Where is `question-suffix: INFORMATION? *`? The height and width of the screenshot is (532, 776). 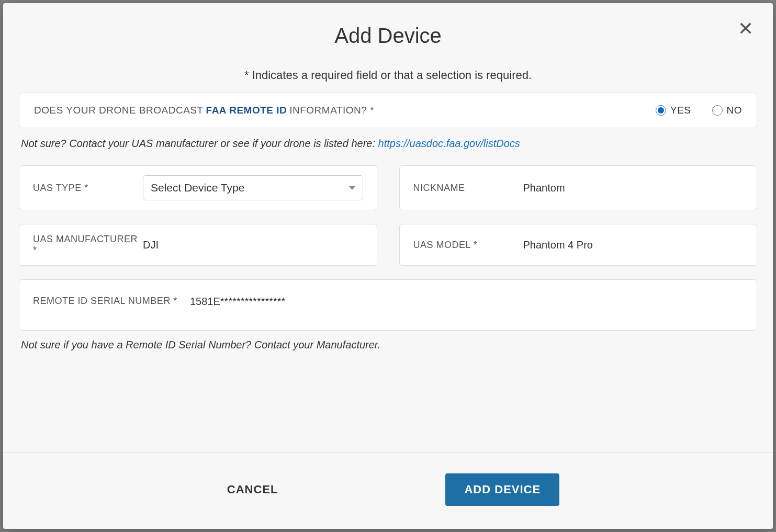 question-suffix: INFORMATION? * is located at coordinates (332, 110).